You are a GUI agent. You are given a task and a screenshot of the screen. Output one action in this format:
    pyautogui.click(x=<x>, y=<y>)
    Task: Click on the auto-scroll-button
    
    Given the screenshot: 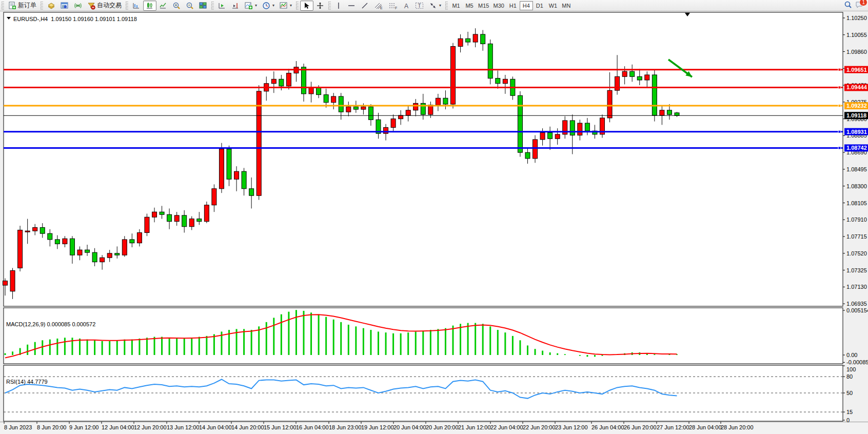 What is the action you would take?
    pyautogui.click(x=222, y=6)
    